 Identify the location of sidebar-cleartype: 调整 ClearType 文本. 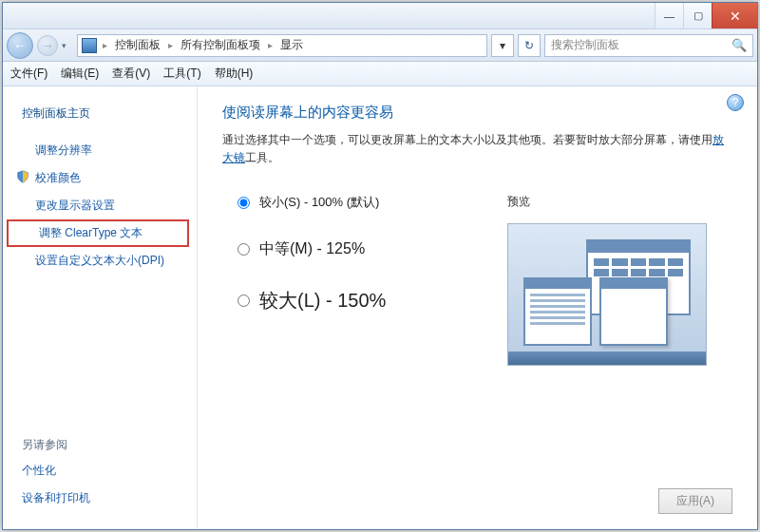
(98, 234).